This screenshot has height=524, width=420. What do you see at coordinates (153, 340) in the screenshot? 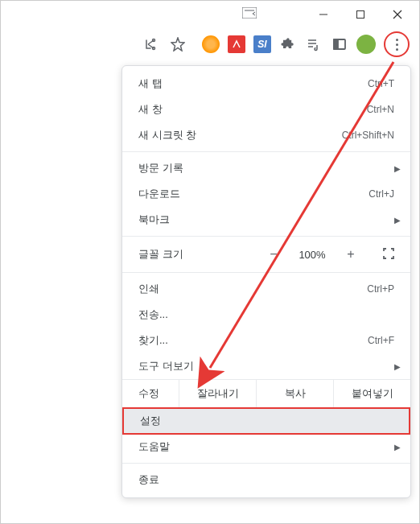
I see `menu-item-label: 찾기...` at bounding box center [153, 340].